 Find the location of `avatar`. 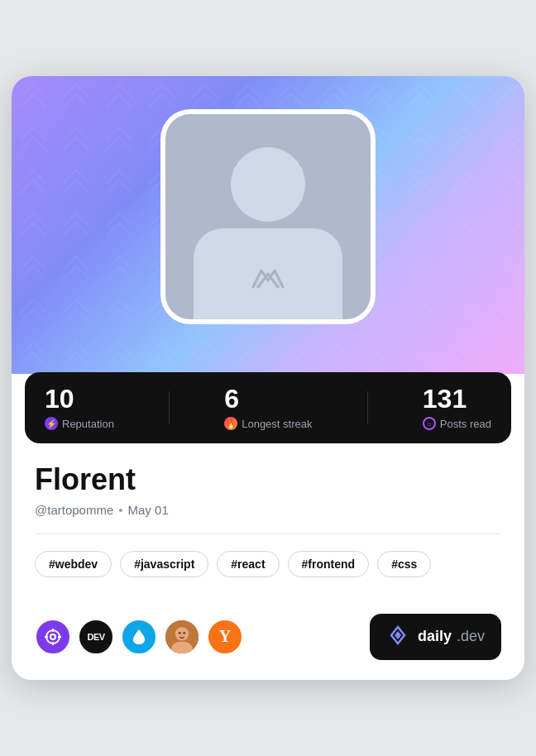

avatar is located at coordinates (268, 217).